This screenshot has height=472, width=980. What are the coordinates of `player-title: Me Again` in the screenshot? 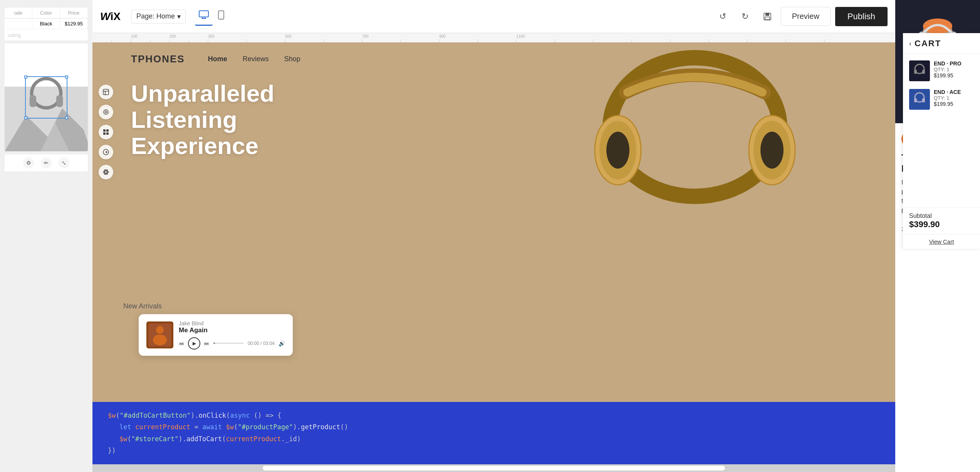 It's located at (232, 330).